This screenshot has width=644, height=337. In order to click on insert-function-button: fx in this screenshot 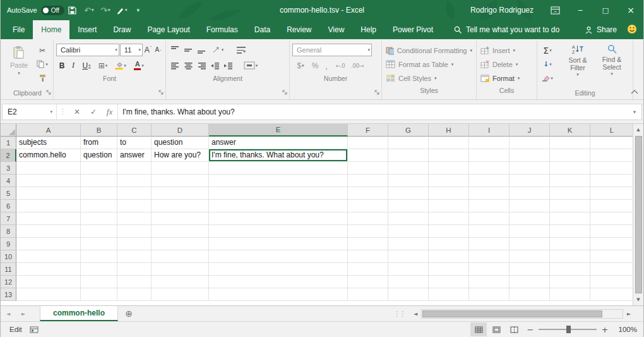, I will do `click(110, 112)`.